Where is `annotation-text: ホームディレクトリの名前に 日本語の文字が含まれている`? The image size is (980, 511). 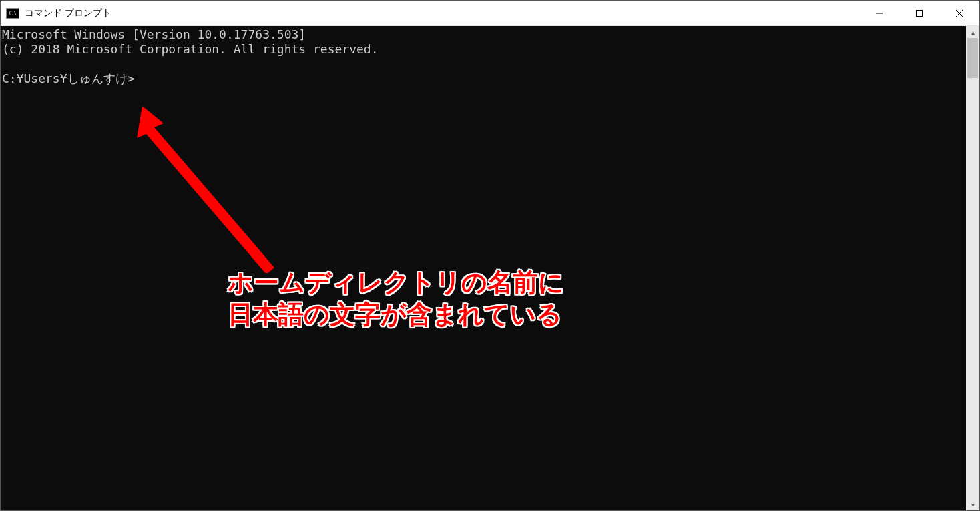 annotation-text: ホームディレクトリの名前に 日本語の文字が含まれている is located at coordinates (396, 298).